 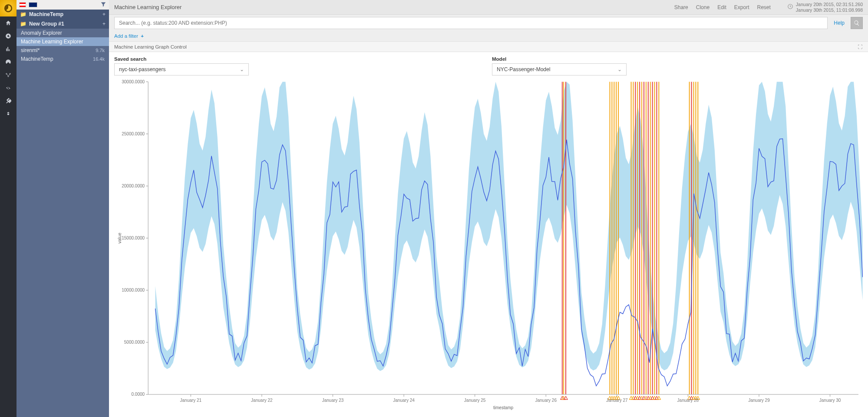 I want to click on settings-icon, so click(x=8, y=88).